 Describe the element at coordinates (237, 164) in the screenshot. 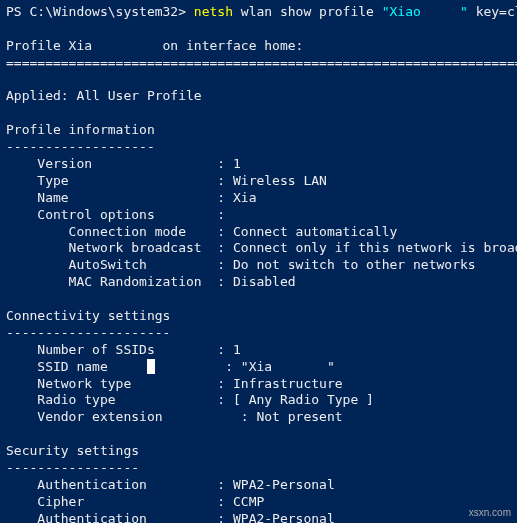

I see `version-value: 1` at that location.